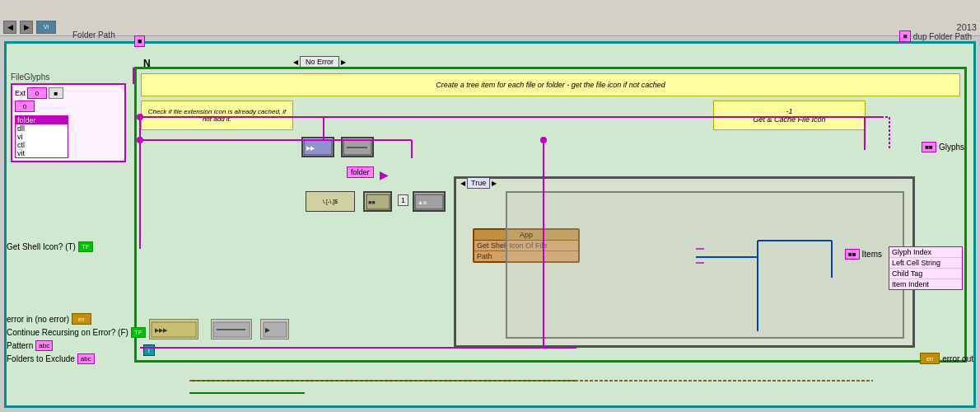  I want to click on const-1: 1, so click(404, 200).